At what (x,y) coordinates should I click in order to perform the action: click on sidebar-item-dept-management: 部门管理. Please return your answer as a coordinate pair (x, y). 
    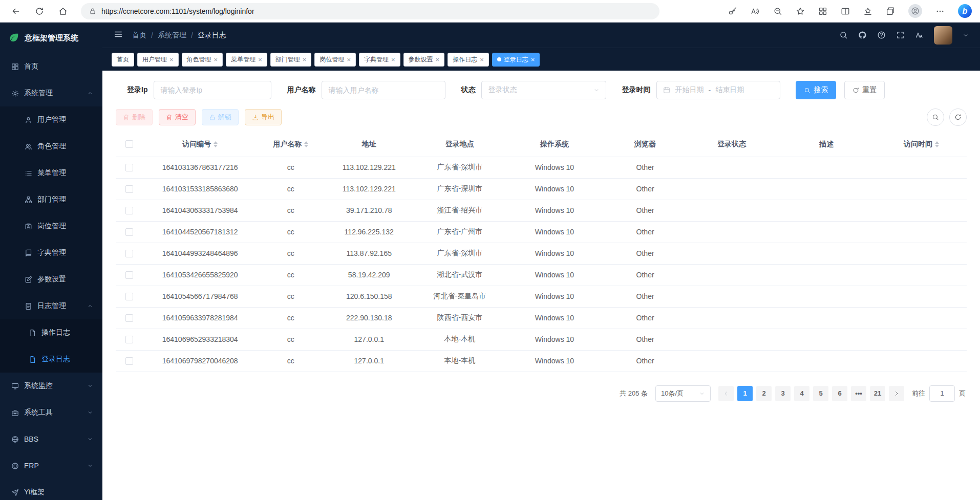
    Looking at the image, I should click on (51, 200).